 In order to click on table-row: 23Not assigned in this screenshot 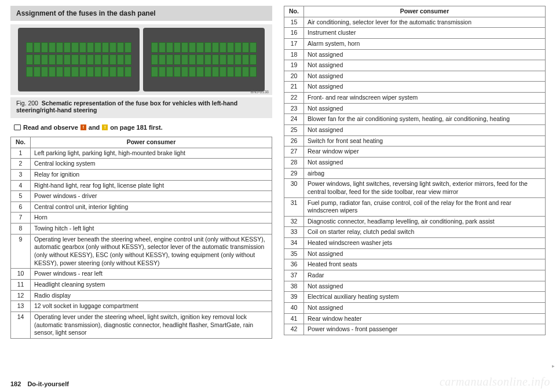, I will do `click(415, 109)`.